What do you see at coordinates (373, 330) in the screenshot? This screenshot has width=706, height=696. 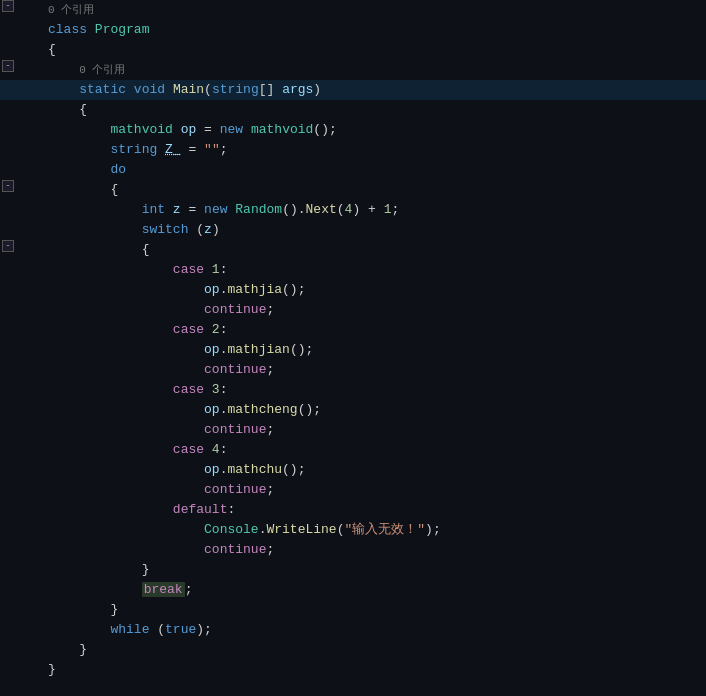 I see `code-case-2: case 2:` at bounding box center [373, 330].